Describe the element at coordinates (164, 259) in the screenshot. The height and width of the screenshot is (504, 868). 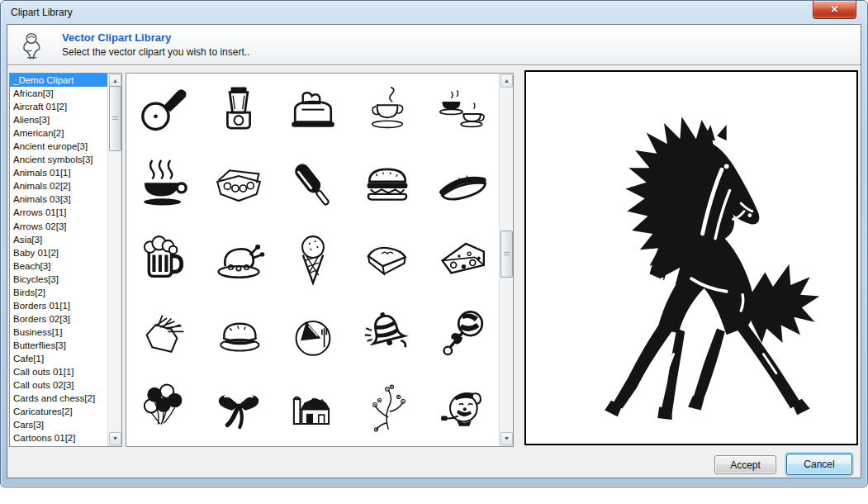
I see `clipart-thumb-beer-mug` at that location.